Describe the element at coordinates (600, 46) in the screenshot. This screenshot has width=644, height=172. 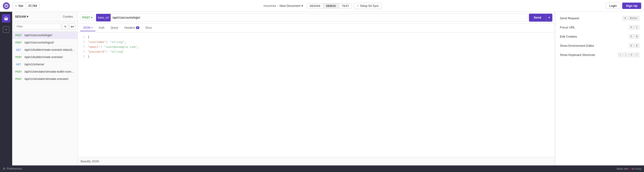
I see `shortcut-row: Show Environment Editor ⌘E` at that location.